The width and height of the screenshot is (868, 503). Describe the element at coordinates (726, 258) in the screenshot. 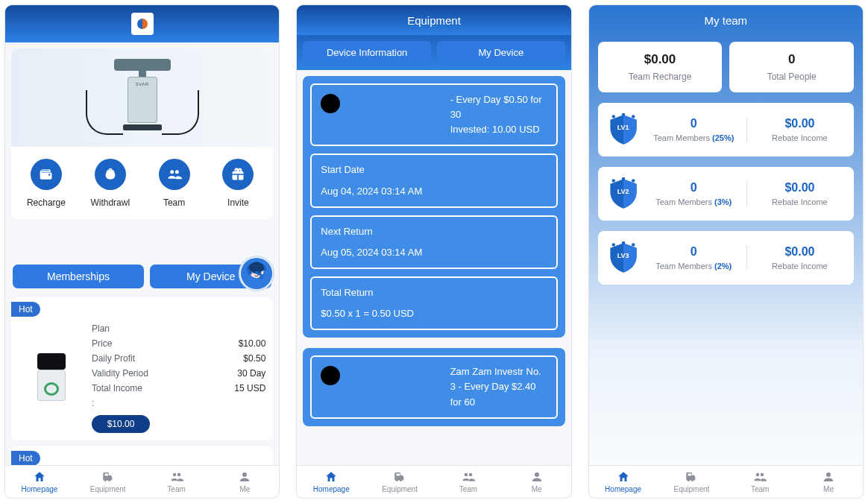

I see `level-card-lv3: LV3 0 Team Members (2%) $0.00 Rebate Inc…` at that location.